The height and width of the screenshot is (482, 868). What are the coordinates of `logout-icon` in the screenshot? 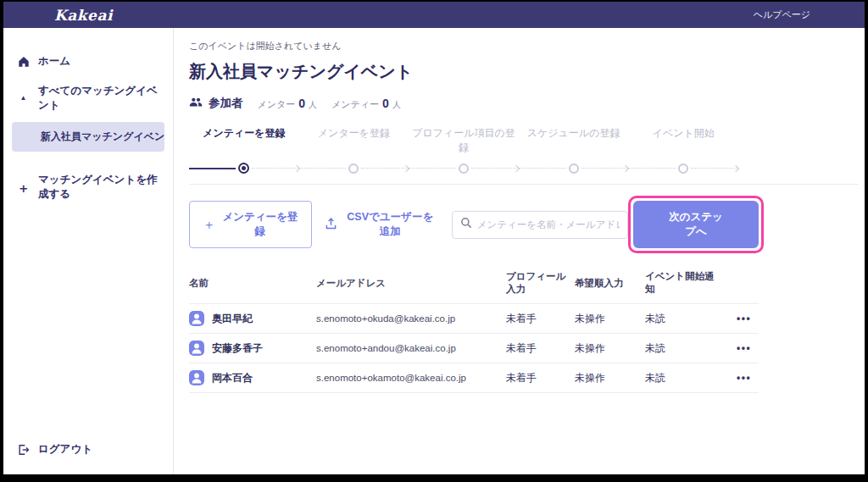 It's located at (24, 450).